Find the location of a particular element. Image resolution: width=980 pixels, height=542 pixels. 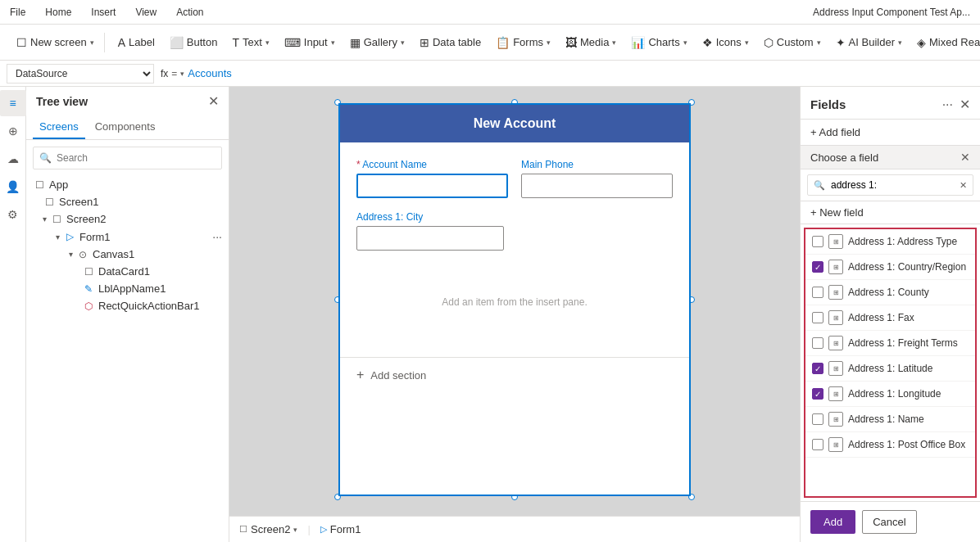

fields-search-clear-icon: ✕ is located at coordinates (964, 185).